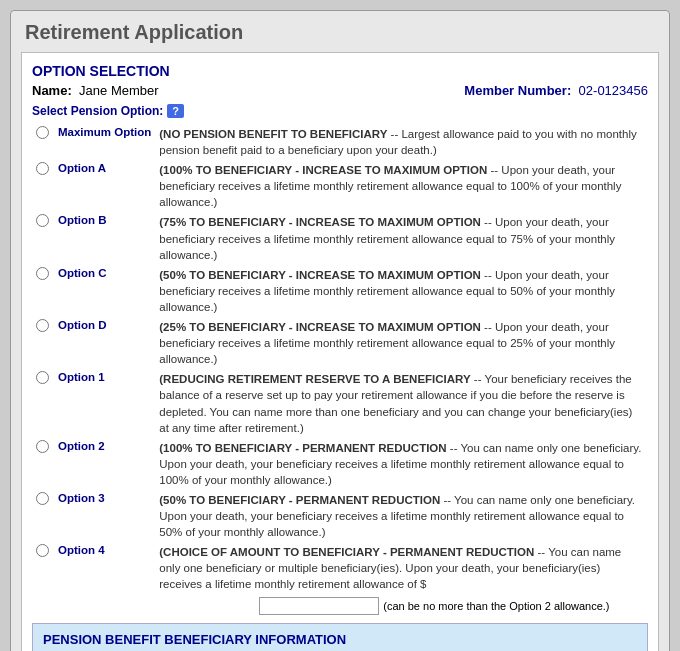  What do you see at coordinates (42, 378) in the screenshot?
I see `radio-option1` at bounding box center [42, 378].